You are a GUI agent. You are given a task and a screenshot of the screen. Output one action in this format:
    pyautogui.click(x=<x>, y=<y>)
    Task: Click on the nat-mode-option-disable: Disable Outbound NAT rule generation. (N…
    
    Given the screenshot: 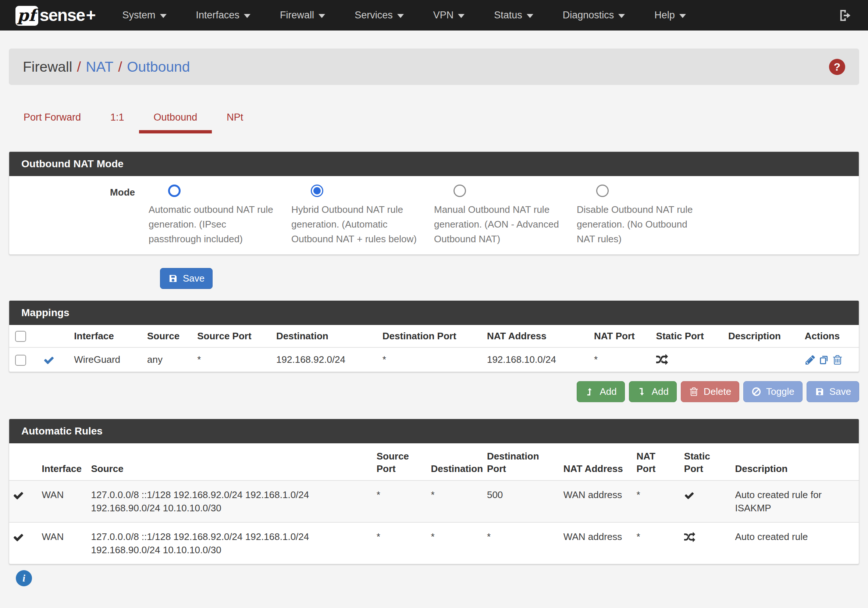 What is the action you would take?
    pyautogui.click(x=634, y=215)
    